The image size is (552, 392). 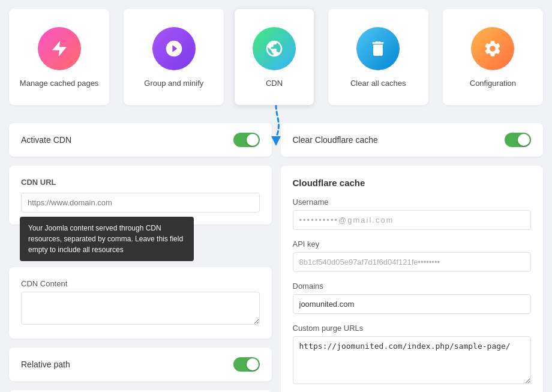 What do you see at coordinates (412, 202) in the screenshot?
I see `username-label: Username` at bounding box center [412, 202].